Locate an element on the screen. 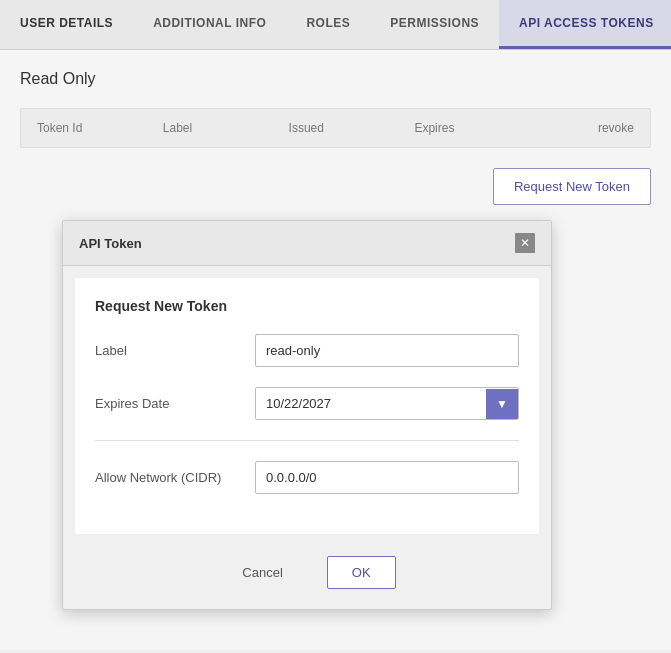 The height and width of the screenshot is (653, 671). network-form-row: Allow Network (CIDR) is located at coordinates (307, 478).